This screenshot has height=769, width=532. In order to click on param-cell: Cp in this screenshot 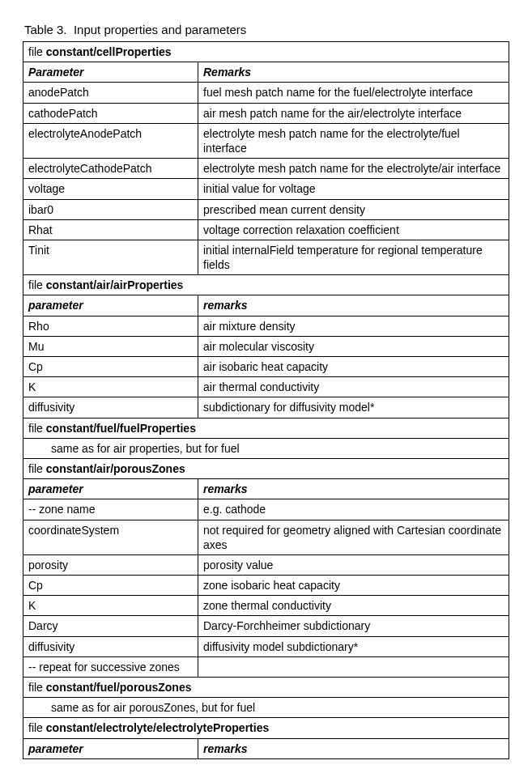, I will do `click(111, 586)`.